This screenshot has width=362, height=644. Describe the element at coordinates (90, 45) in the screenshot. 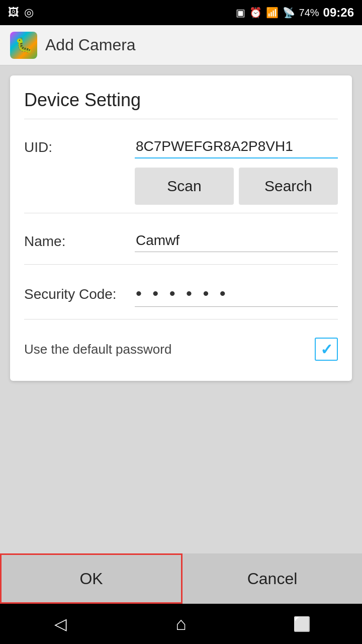

I see `app-title: Add Camera` at that location.